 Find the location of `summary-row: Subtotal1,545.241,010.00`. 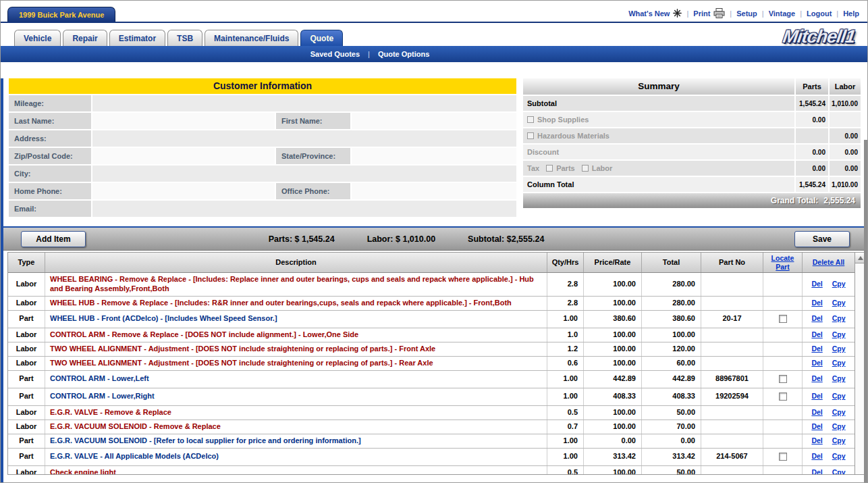

summary-row: Subtotal1,545.241,010.00 is located at coordinates (692, 103).